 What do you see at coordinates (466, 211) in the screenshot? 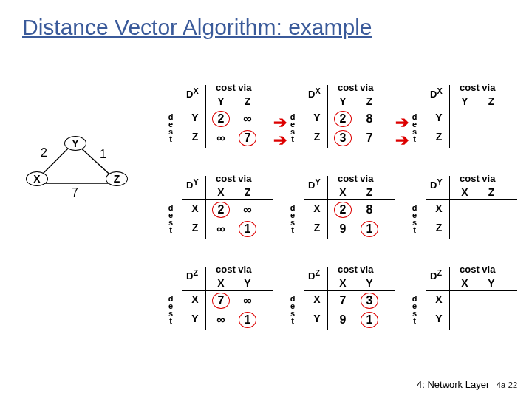
I see `dtable-c2-Y: dest DY cost via X Z X Z` at bounding box center [466, 211].